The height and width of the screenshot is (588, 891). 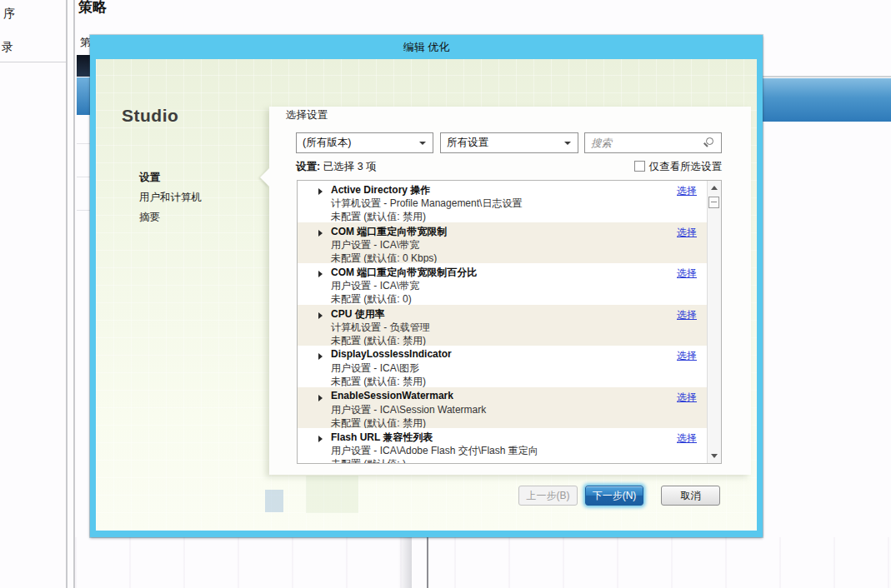 I want to click on wizard-step-users-machines: 用户和计算机, so click(x=170, y=201).